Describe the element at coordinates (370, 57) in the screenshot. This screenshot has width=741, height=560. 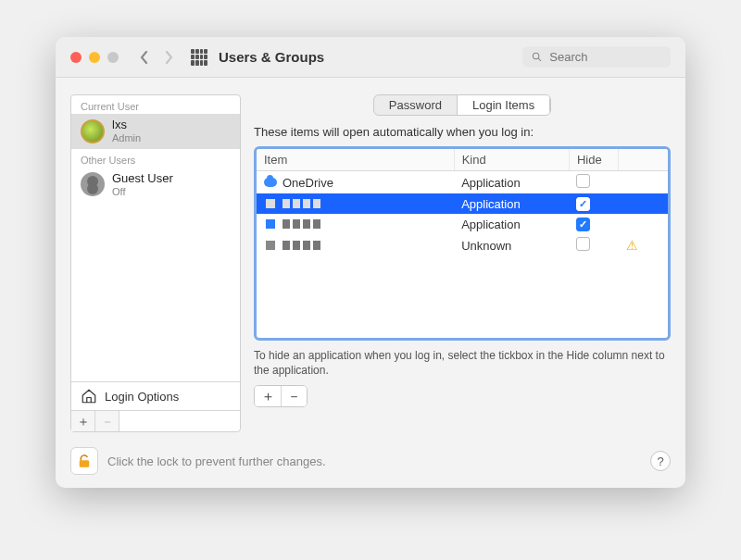
I see `window-title: Users & Groups` at that location.